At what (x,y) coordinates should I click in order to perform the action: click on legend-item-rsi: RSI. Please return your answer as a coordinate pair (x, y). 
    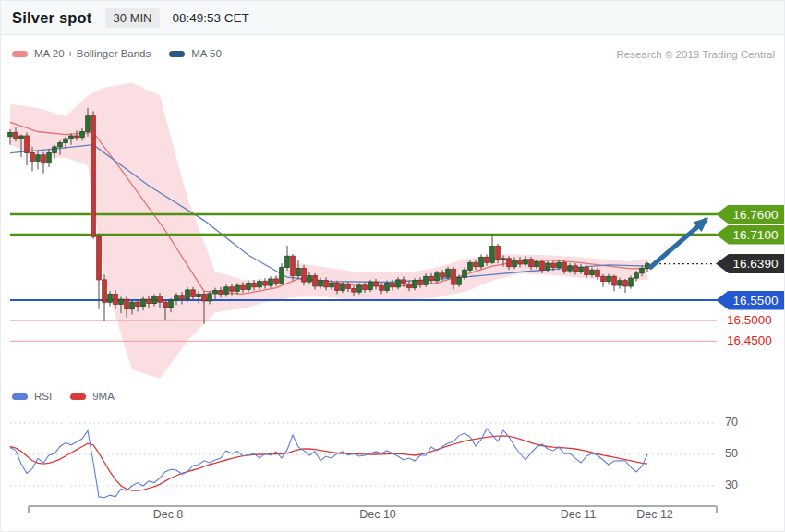
    Looking at the image, I should click on (31, 396).